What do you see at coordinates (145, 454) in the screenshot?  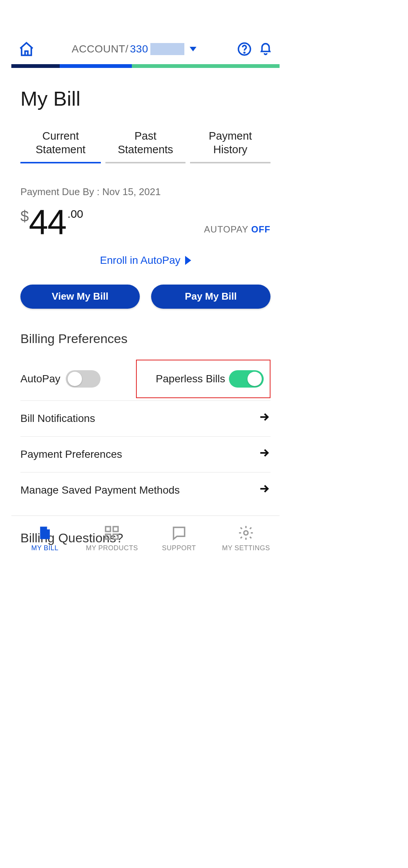 I see `payment-preferences-row: Payment Preferences` at bounding box center [145, 454].